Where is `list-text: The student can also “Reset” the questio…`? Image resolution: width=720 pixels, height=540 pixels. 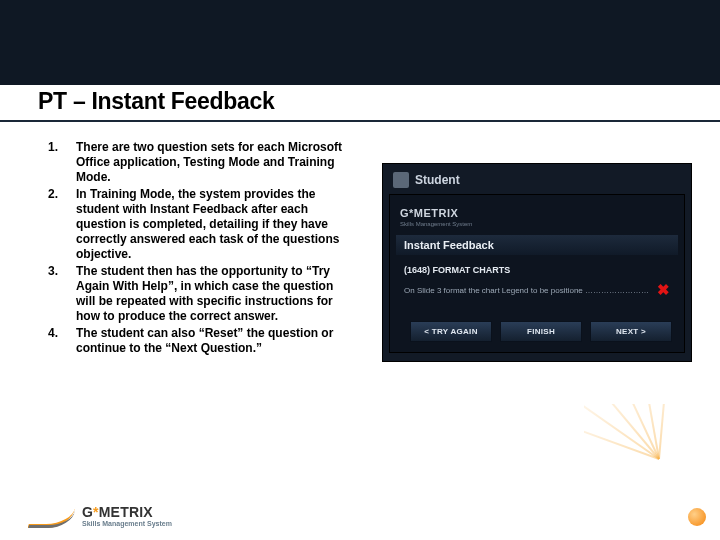
list-text: The student can also “Reset” the questio… is located at coordinates (212, 341).